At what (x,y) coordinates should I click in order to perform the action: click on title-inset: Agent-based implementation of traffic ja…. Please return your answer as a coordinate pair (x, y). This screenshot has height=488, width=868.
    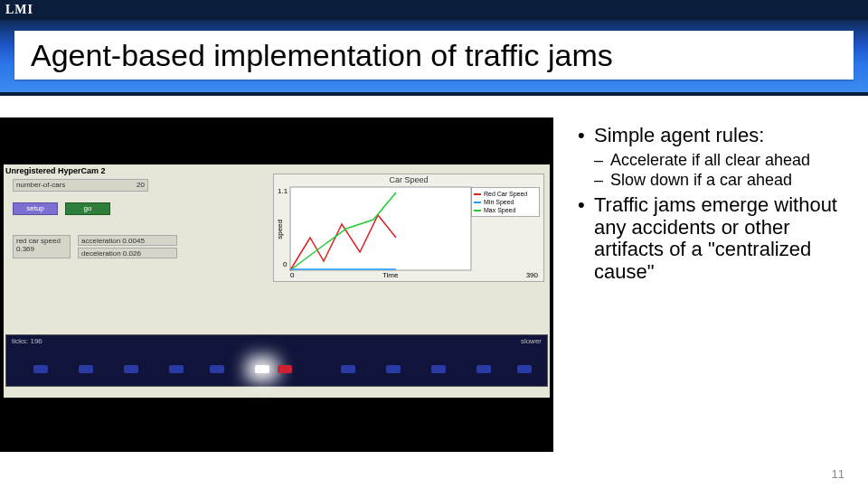
    Looking at the image, I should click on (434, 55).